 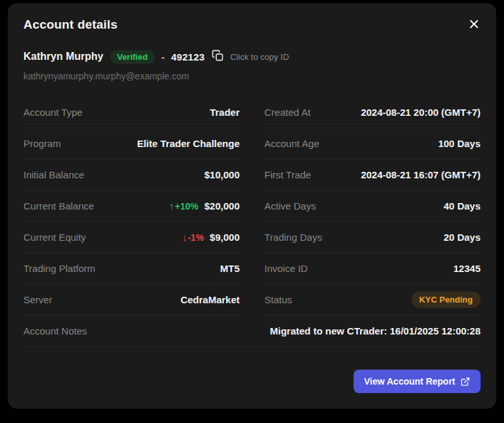 What do you see at coordinates (204, 206) in the screenshot?
I see `value-with-delta: ↑+10% $20,000` at bounding box center [204, 206].